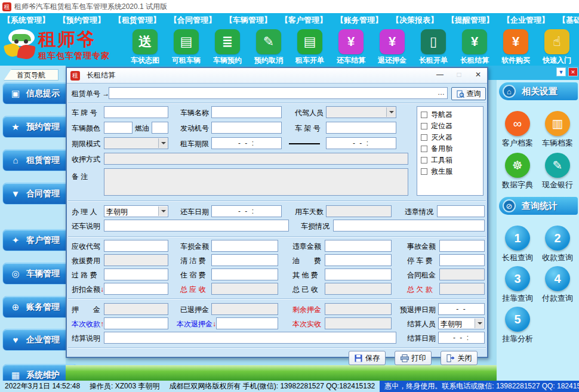  What do you see at coordinates (518, 172) in the screenshot?
I see `panel-item-data-dictionary: ☸ 数据字典` at bounding box center [518, 172].